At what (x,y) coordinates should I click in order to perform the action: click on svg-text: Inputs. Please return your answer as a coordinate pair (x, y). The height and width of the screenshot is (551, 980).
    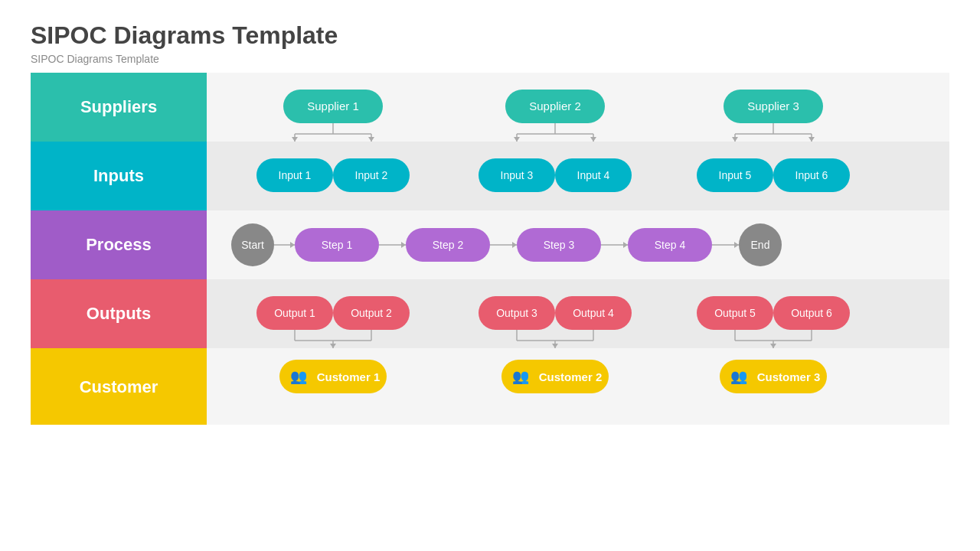
    Looking at the image, I should click on (119, 176).